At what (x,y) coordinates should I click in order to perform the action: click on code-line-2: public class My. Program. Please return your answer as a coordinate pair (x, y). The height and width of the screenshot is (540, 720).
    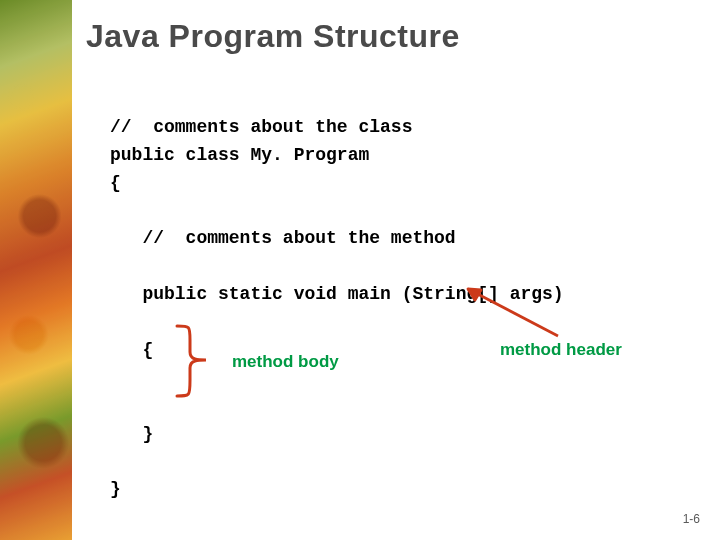
    Looking at the image, I should click on (240, 155).